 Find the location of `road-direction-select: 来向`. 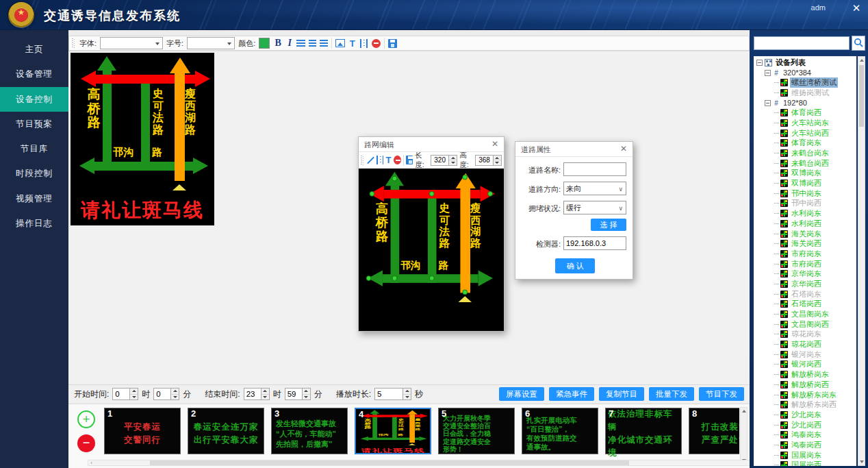

road-direction-select: 来向 is located at coordinates (595, 188).